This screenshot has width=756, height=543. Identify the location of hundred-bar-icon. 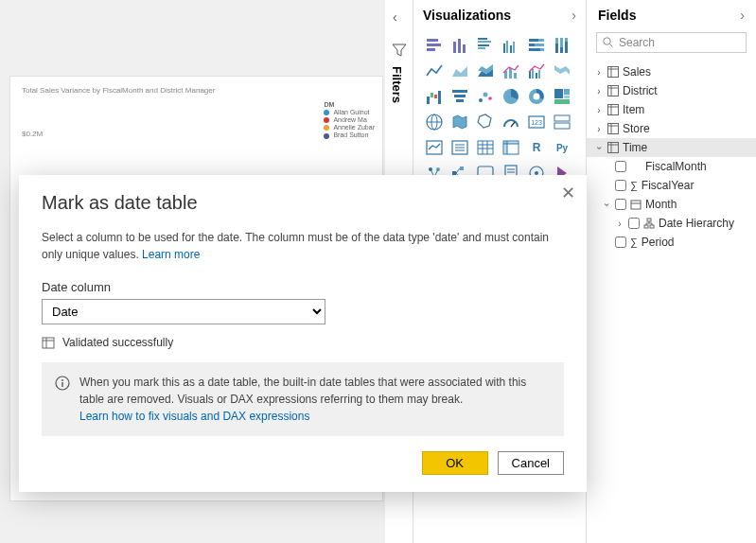
(536, 45).